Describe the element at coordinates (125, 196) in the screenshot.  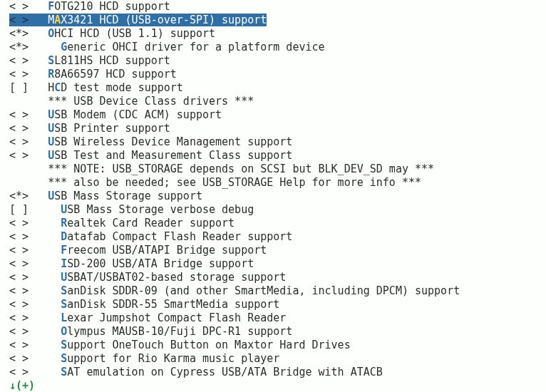
I see `option-label: USB Mass Storage support` at that location.